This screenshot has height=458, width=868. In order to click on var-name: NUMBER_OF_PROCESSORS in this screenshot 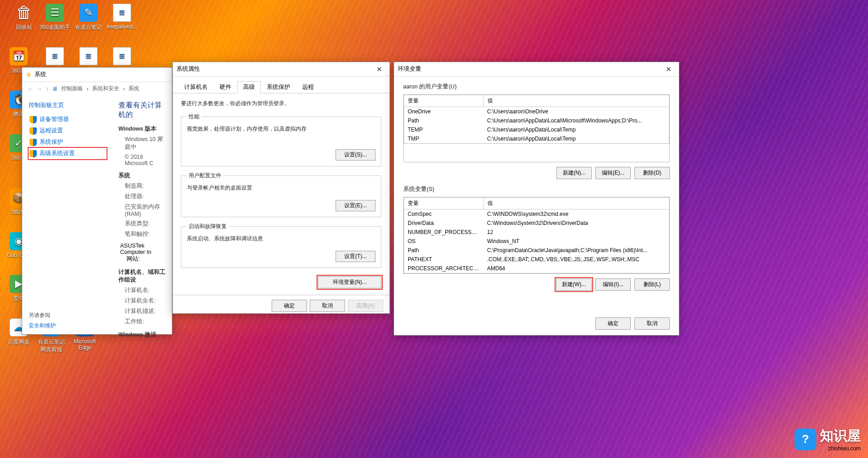, I will do `click(444, 232)`.